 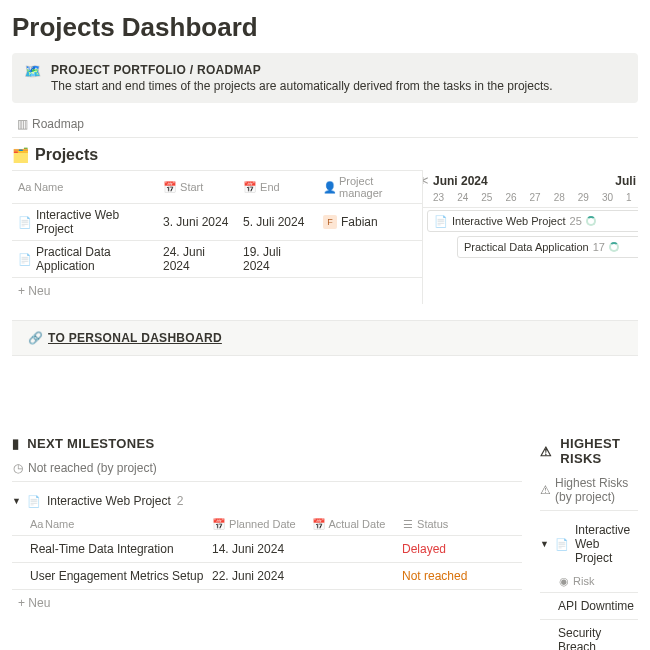 What do you see at coordinates (32, 78) in the screenshot?
I see `roadmap-icon: 🗺️` at bounding box center [32, 78].